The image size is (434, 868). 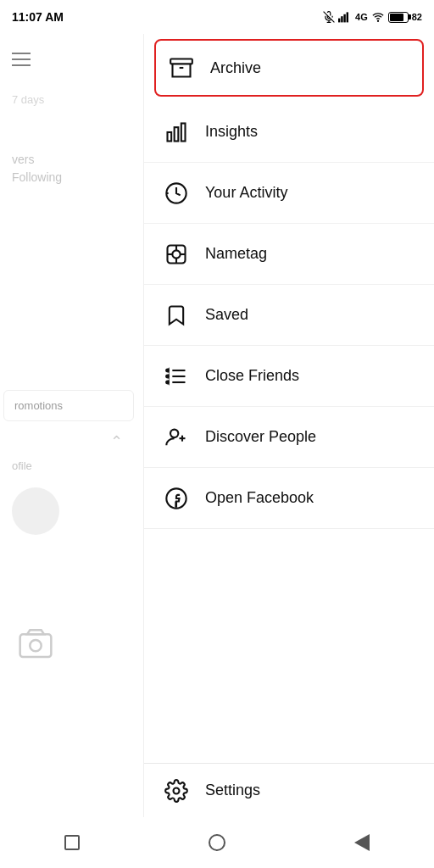 I want to click on nametag-label: Nametag, so click(x=236, y=254).